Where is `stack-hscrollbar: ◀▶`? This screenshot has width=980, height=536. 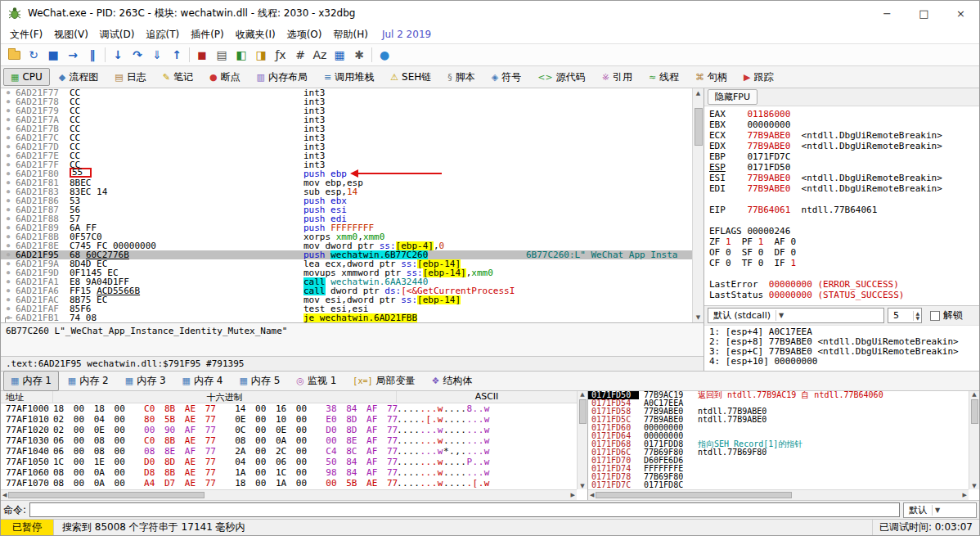 stack-hscrollbar: ◀▶ is located at coordinates (779, 494).